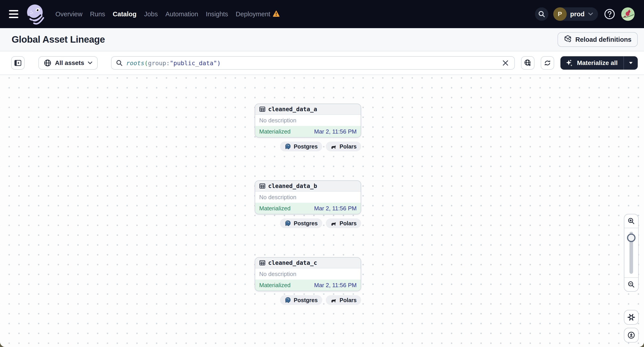 The image size is (644, 347). Describe the element at coordinates (36, 14) in the screenshot. I see `dagster-logo-icon` at that location.